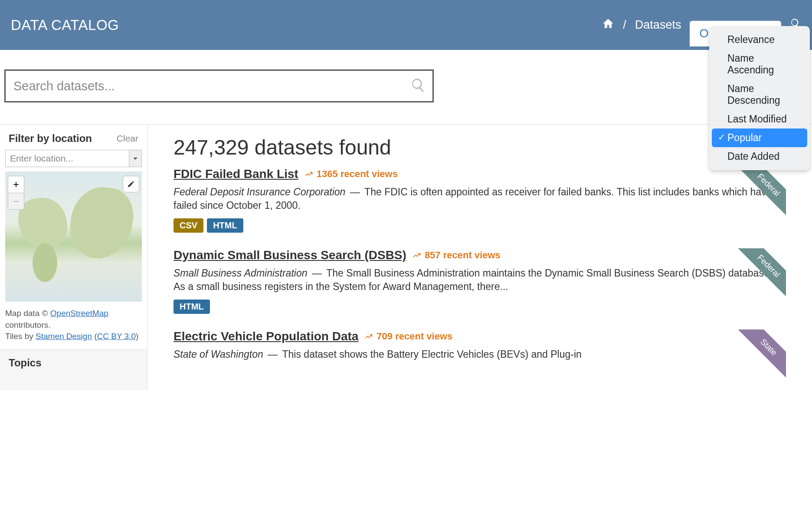 Image resolution: width=812 pixels, height=527 pixels. What do you see at coordinates (480, 226) in the screenshot?
I see `dataset-formats: CSVHTML` at bounding box center [480, 226].